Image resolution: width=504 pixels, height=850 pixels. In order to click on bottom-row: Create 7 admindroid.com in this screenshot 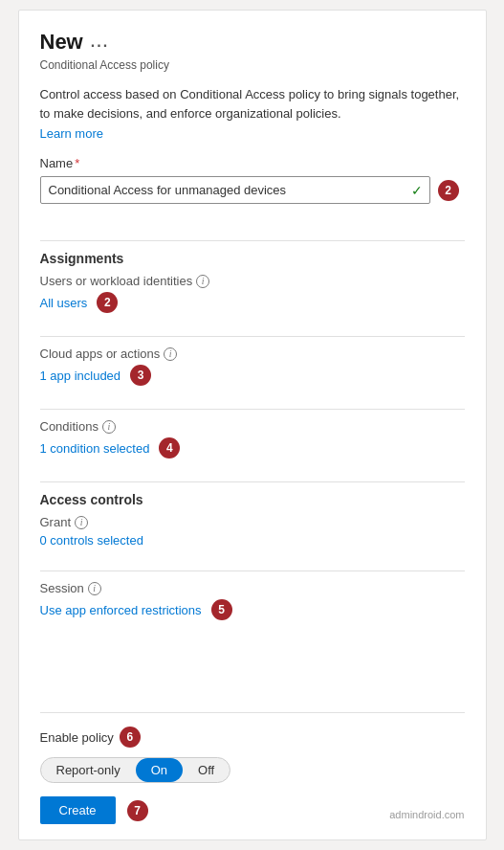, I will do `click(252, 810)`.